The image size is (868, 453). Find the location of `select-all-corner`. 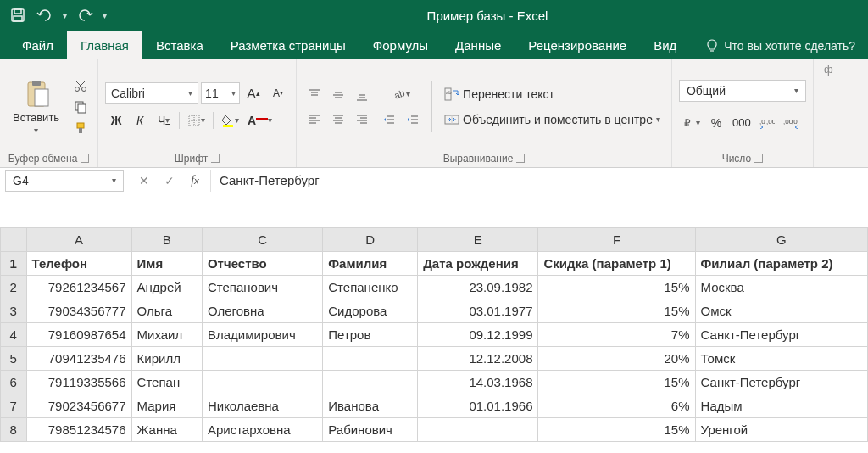

select-all-corner is located at coordinates (14, 240).